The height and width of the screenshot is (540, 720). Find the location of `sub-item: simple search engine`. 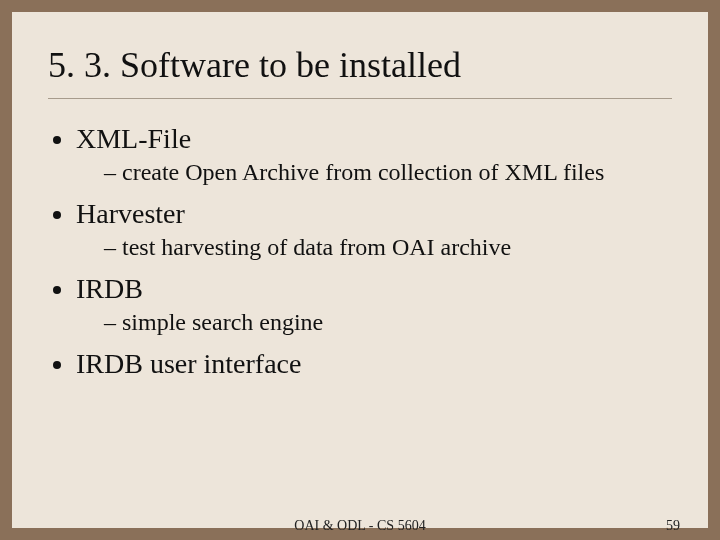

sub-item: simple search engine is located at coordinates (388, 322).